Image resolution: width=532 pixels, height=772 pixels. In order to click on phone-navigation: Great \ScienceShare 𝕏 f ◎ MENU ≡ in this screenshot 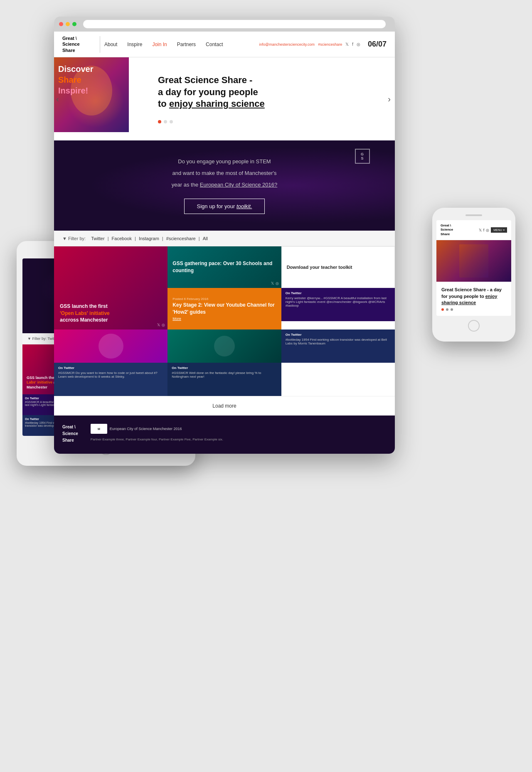, I will do `click(474, 230)`.